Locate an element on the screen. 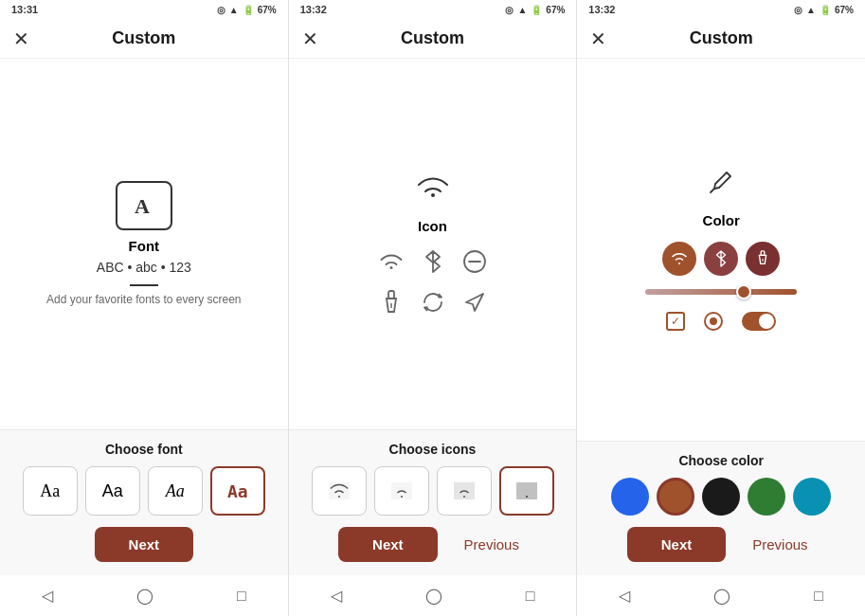 This screenshot has width=865, height=616. color-circle-bt is located at coordinates (721, 259).